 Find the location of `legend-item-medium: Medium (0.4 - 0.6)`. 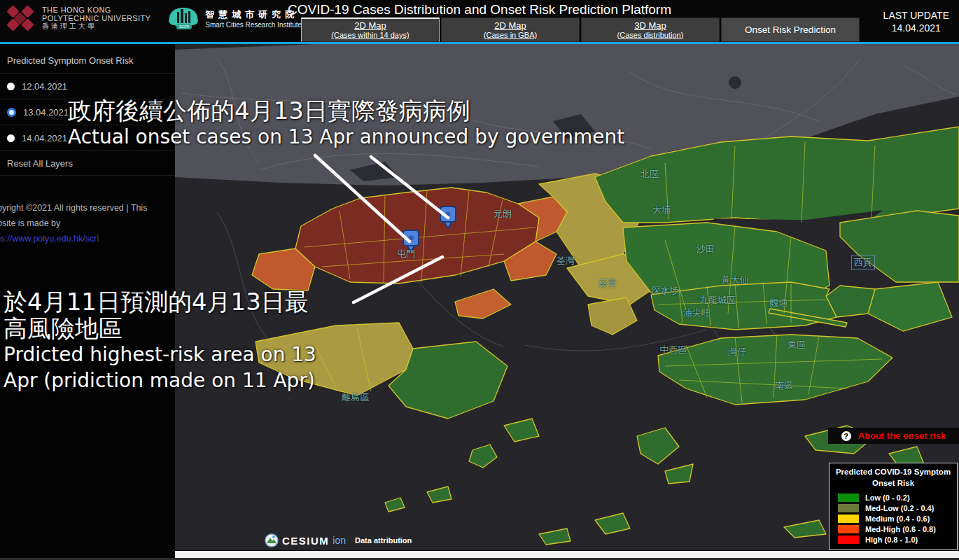

legend-item-medium: Medium (0.4 - 0.6) is located at coordinates (893, 518).